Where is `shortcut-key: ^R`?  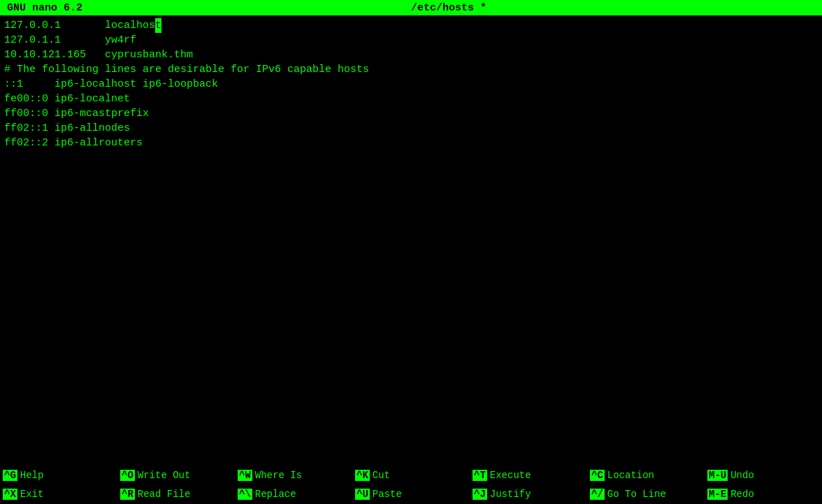
shortcut-key: ^R is located at coordinates (127, 494).